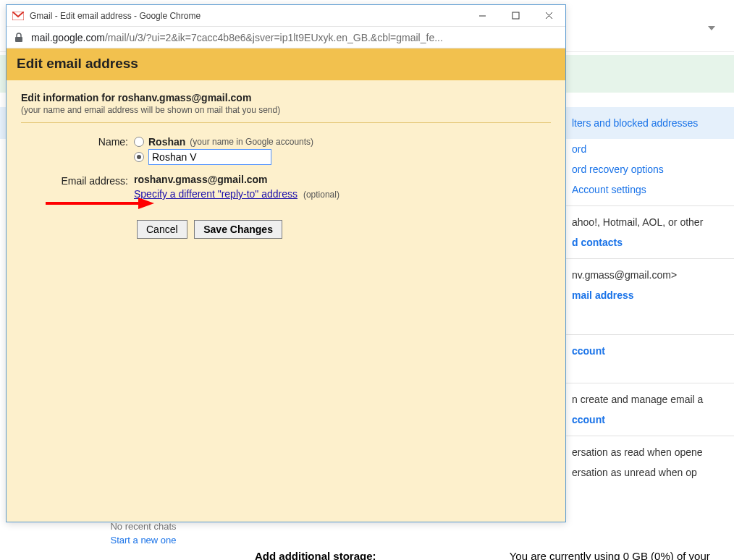  Describe the element at coordinates (321, 195) in the screenshot. I see `optional-label: (optional)` at that location.